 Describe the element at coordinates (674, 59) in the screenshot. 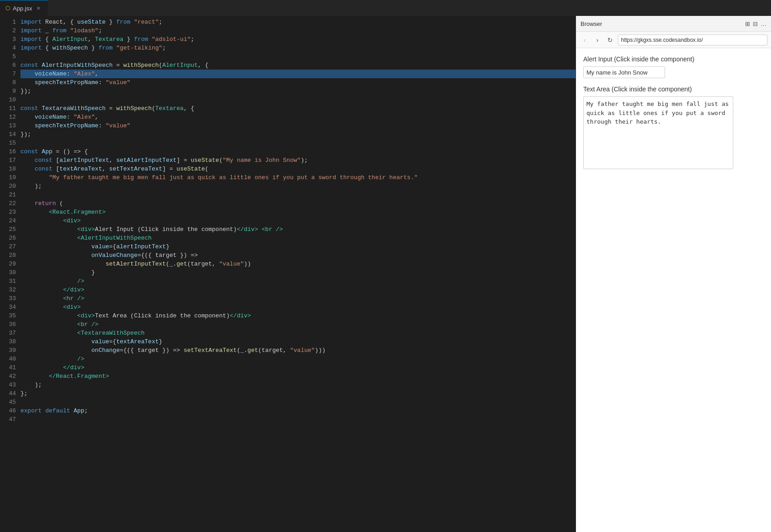

I see `alert-input-title: Alert Input (Click inside the component)` at that location.